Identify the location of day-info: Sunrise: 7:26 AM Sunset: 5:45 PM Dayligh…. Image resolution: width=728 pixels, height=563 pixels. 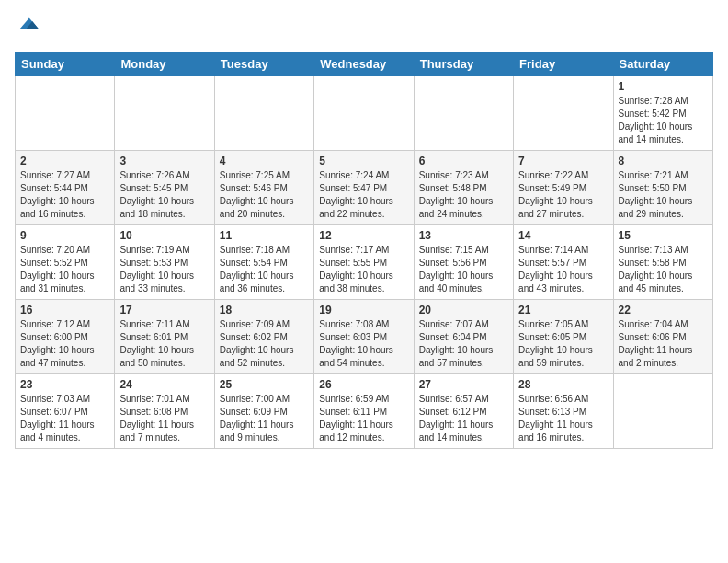
(164, 195).